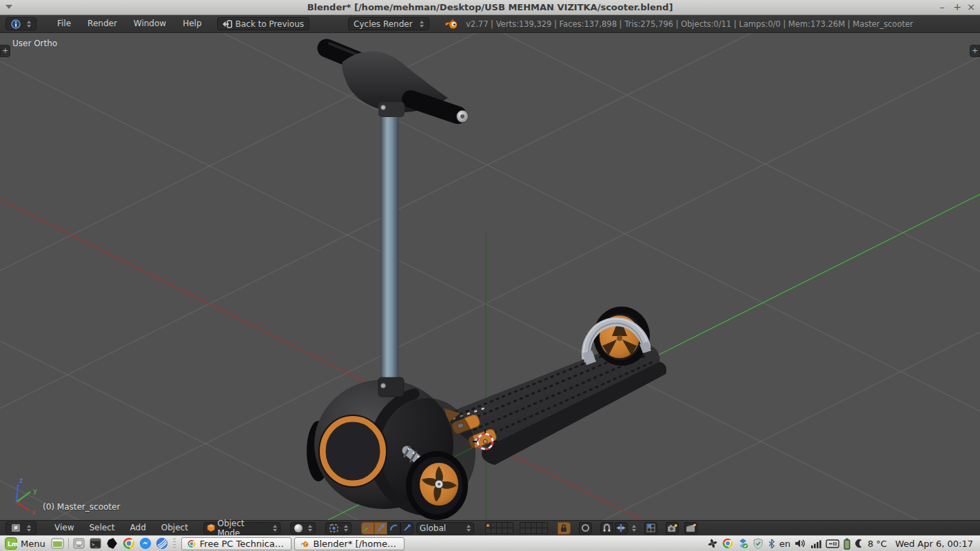  What do you see at coordinates (564, 528) in the screenshot?
I see `scene-lock-button` at bounding box center [564, 528].